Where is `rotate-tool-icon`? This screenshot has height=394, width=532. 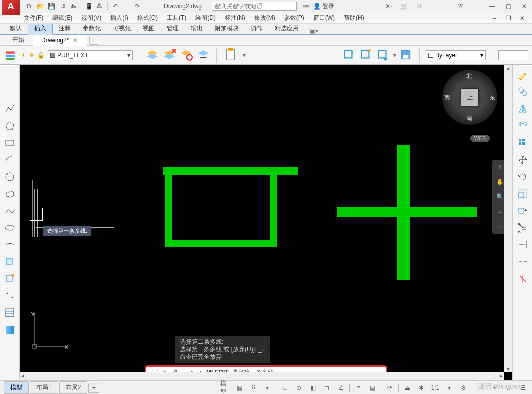 rotate-tool-icon is located at coordinates (523, 177).